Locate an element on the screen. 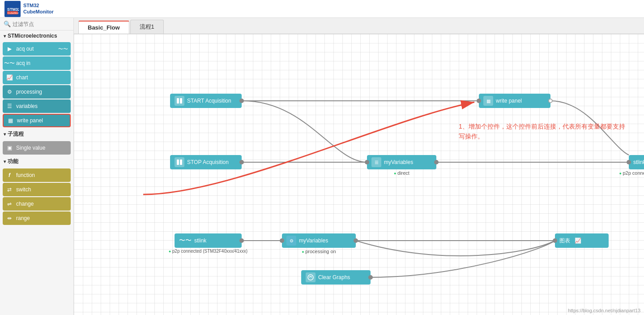 The width and height of the screenshot is (644, 315). sidebar-item-function: f function is located at coordinates (37, 175).